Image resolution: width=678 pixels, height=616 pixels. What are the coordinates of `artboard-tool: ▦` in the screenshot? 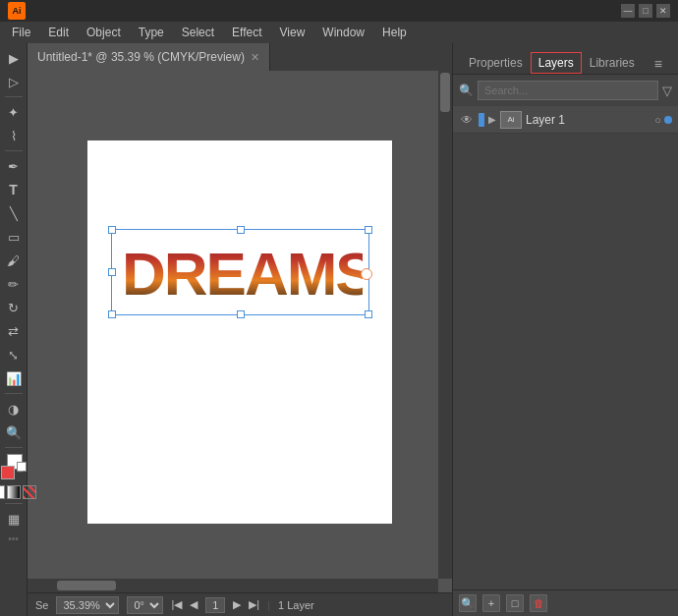 It's located at (14, 519).